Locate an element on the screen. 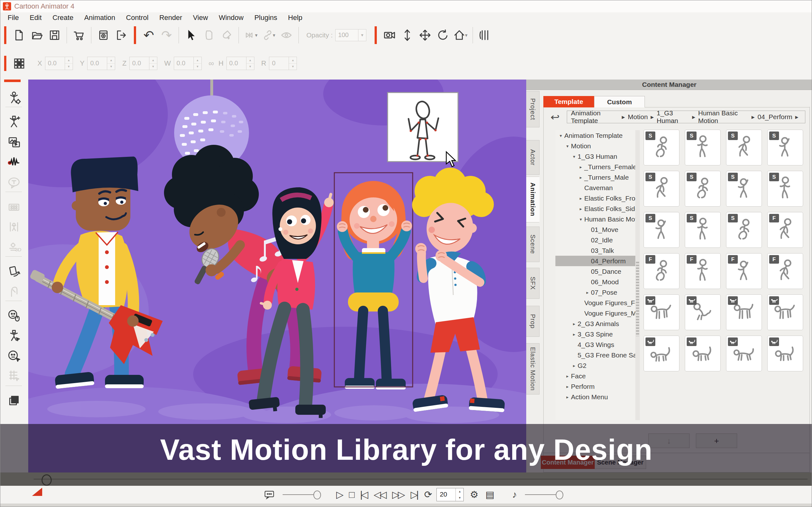  aspect-link-icon: ∞ is located at coordinates (211, 63).